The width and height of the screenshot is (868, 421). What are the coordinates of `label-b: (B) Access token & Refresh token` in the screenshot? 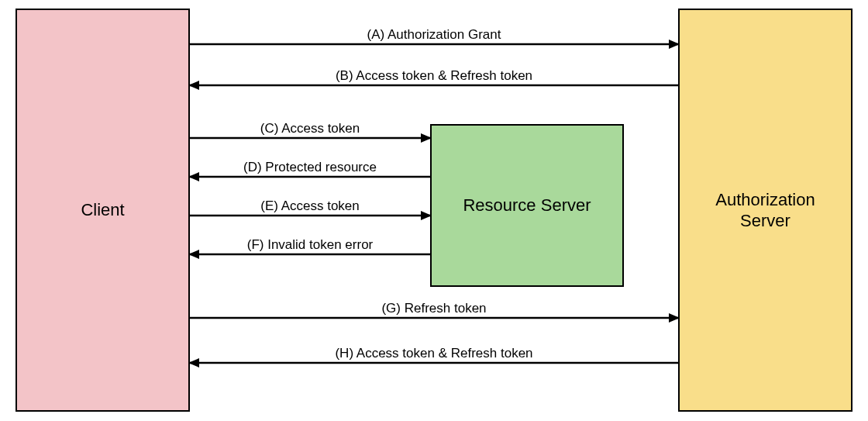 It's located at (434, 76).